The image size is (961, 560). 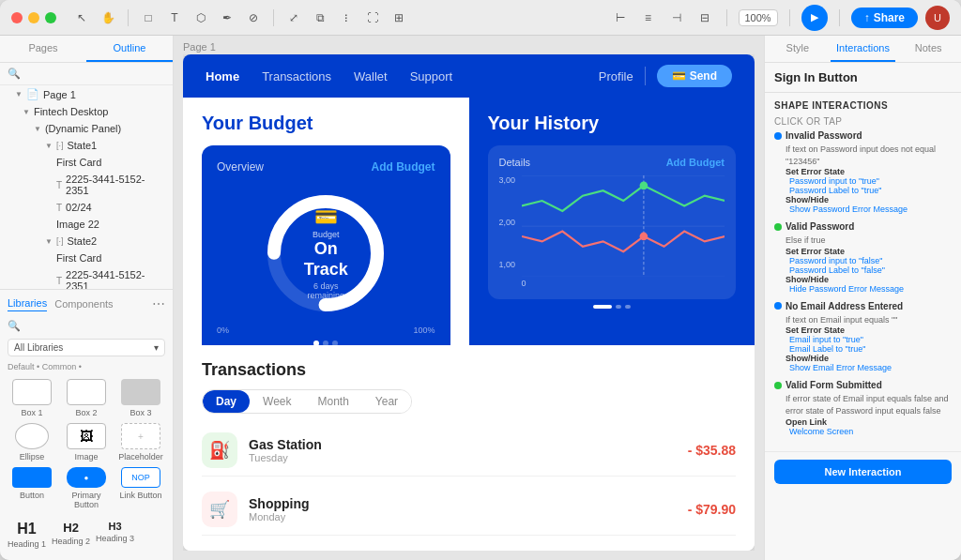 I want to click on panel-tab-style: Style, so click(x=798, y=49).